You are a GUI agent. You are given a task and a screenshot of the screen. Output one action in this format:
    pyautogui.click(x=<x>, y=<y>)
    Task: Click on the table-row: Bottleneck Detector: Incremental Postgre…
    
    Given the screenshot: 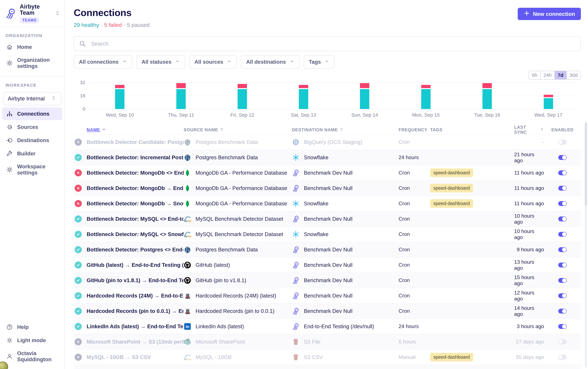 What is the action you would take?
    pyautogui.click(x=327, y=157)
    